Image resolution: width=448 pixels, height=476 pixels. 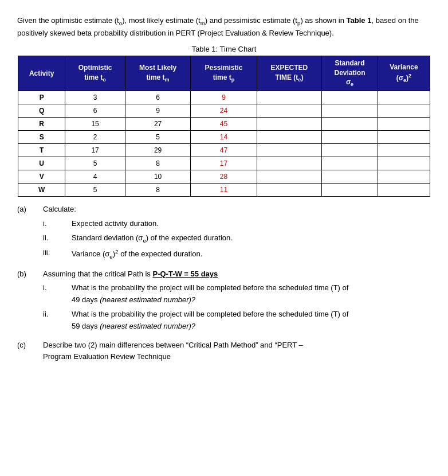 What do you see at coordinates (158, 124) in the screenshot?
I see `cell-most-likely: 27` at bounding box center [158, 124].